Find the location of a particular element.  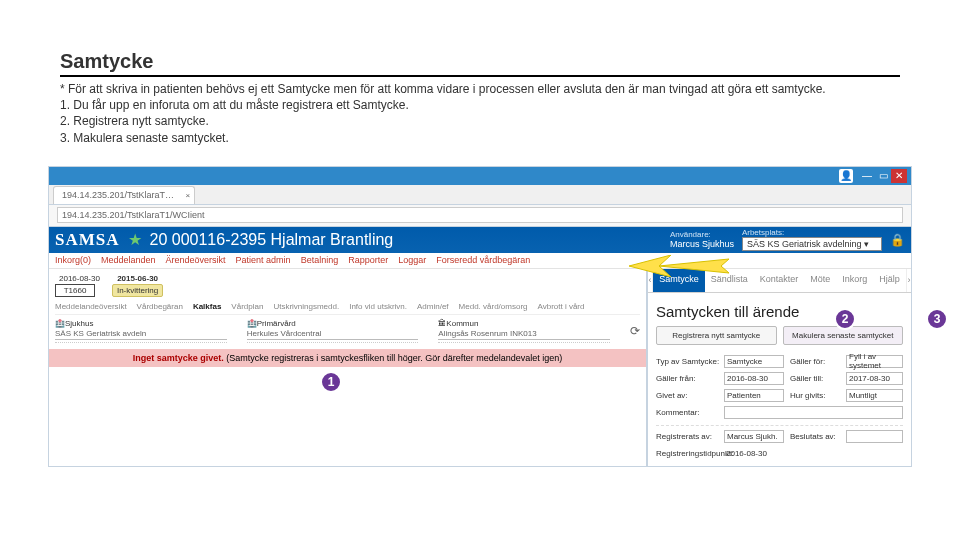

date-1: 2016-08-30 is located at coordinates (80, 278).